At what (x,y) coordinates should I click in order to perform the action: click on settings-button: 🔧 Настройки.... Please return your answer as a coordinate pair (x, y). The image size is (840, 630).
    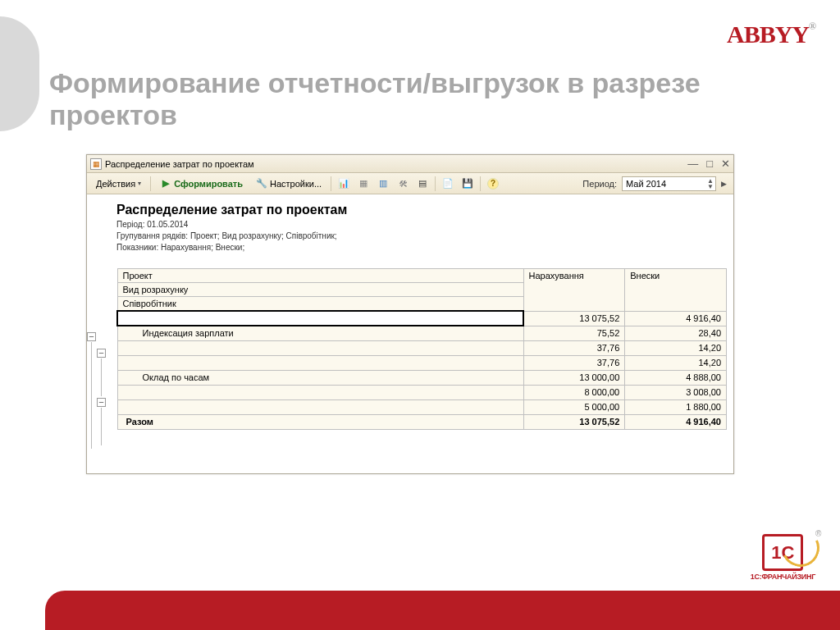
    Looking at the image, I should click on (289, 184).